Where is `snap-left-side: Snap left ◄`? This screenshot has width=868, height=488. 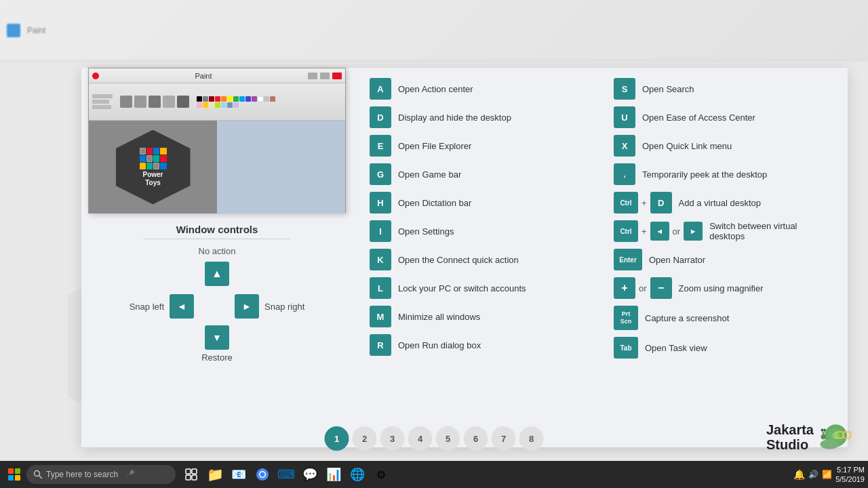
snap-left-side: Snap left ◄ is located at coordinates (161, 306).